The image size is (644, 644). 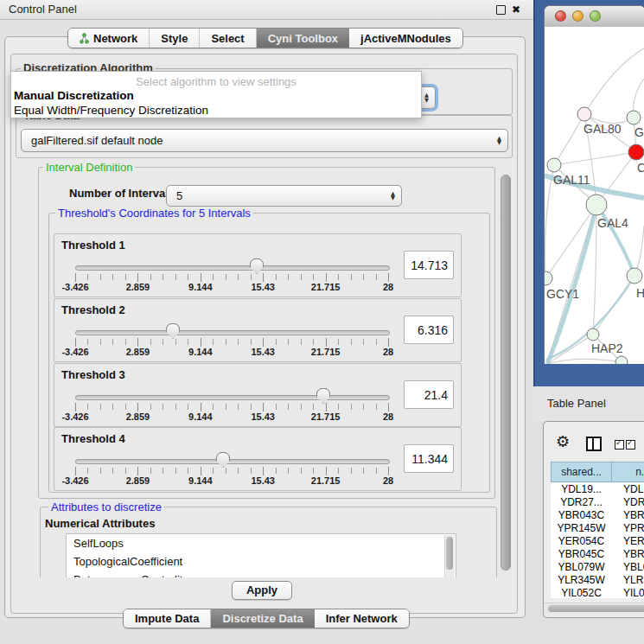 What do you see at coordinates (634, 118) in the screenshot?
I see `network-node-ga` at bounding box center [634, 118].